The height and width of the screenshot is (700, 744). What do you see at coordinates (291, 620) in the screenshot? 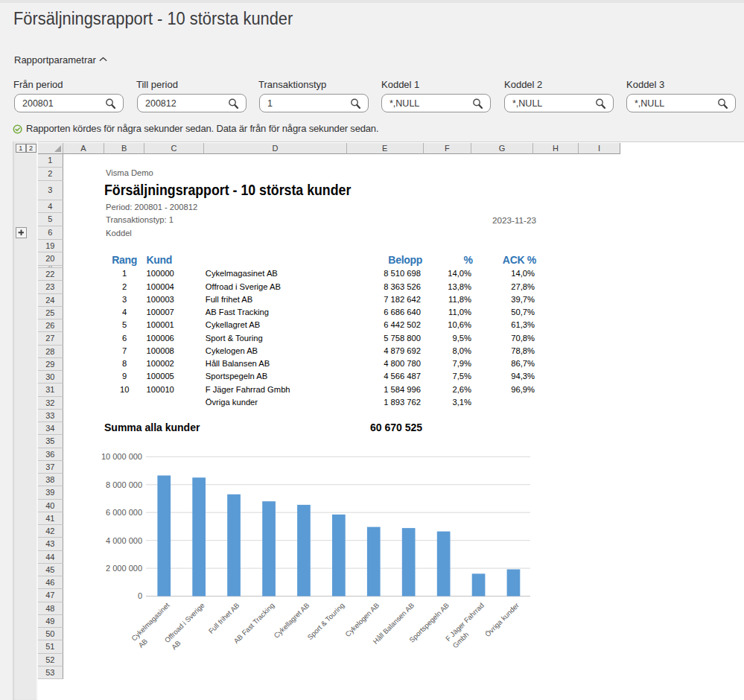
I see `svg-text: Cykellagret AB` at bounding box center [291, 620].